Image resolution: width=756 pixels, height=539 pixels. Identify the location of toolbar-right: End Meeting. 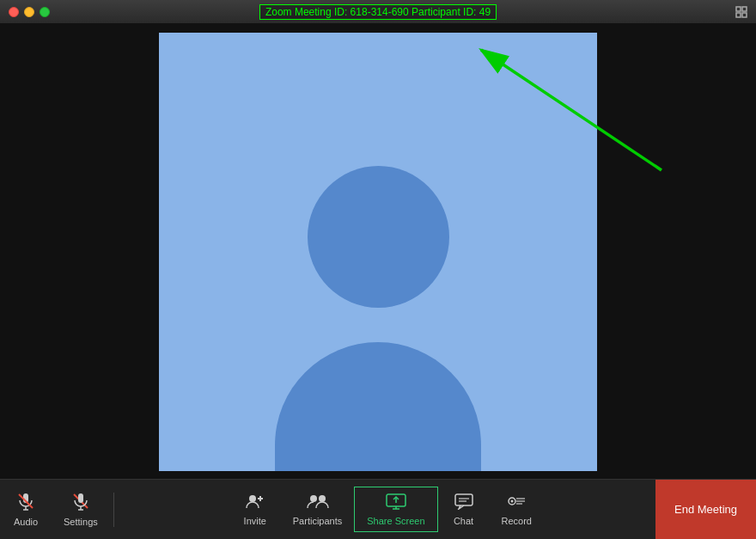
(706, 510).